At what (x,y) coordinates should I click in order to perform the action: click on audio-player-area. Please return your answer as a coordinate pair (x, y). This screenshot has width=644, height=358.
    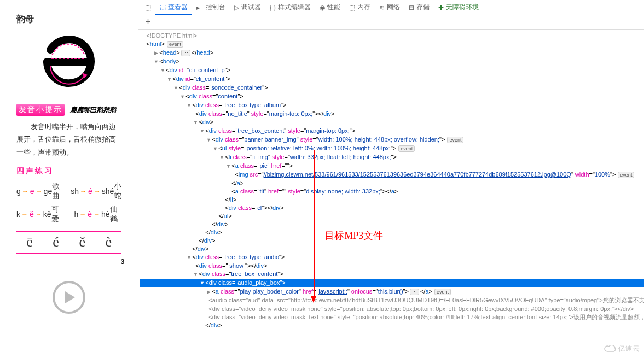
    Looking at the image, I should click on (69, 297).